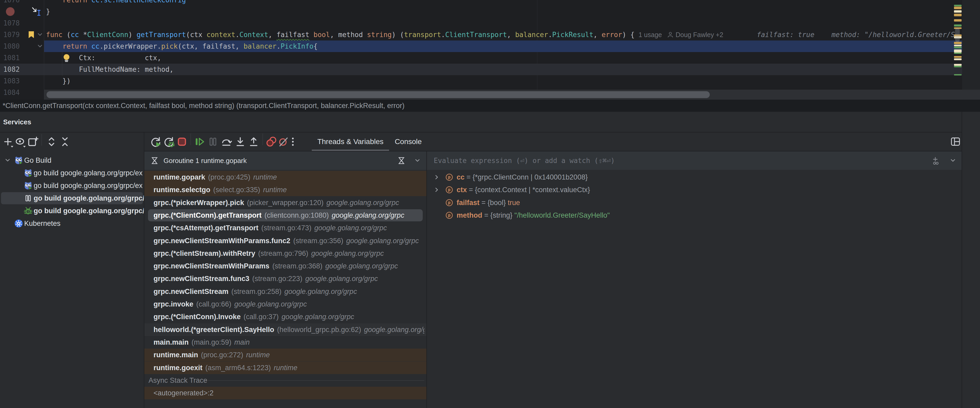 The image size is (980, 408). What do you see at coordinates (694, 190) in the screenshot?
I see `variable-row: pctx = {context.Context | *context.value…` at bounding box center [694, 190].